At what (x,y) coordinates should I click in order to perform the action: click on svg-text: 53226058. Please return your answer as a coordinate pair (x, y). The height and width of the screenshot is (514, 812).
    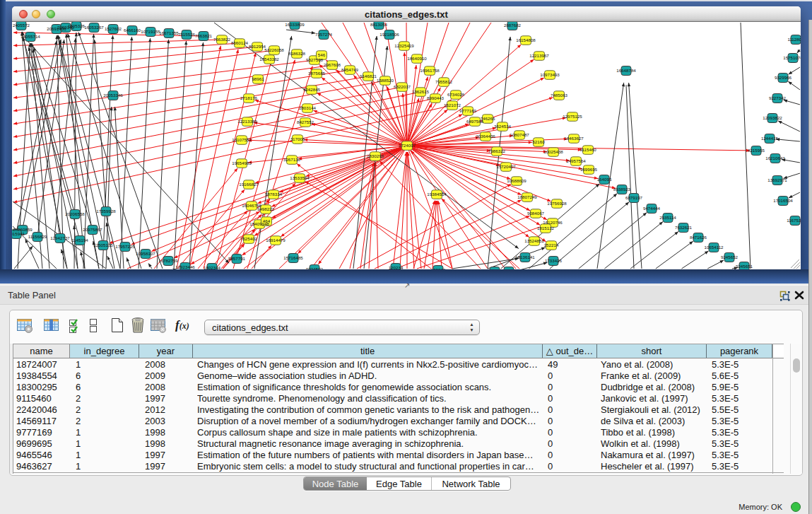
    Looking at the image, I should click on (274, 49).